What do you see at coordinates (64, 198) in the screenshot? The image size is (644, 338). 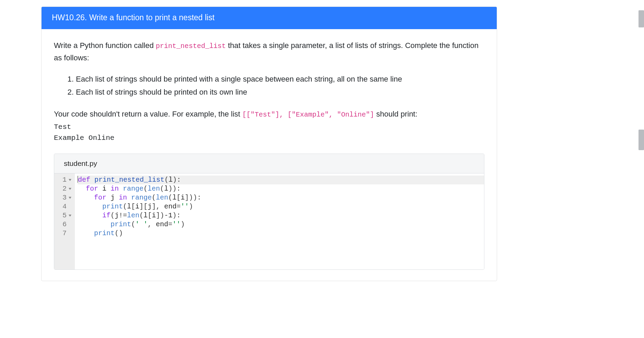 I see `gutter-line: 3` at bounding box center [64, 198].